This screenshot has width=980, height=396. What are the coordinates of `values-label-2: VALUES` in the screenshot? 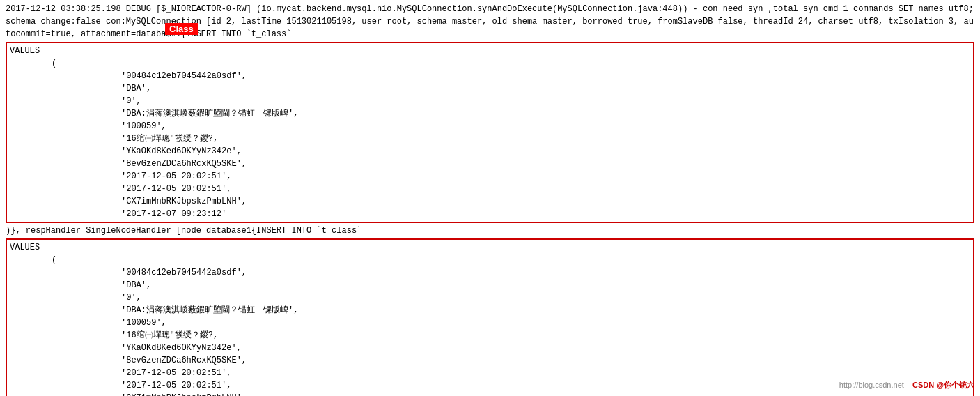 It's located at (490, 247).